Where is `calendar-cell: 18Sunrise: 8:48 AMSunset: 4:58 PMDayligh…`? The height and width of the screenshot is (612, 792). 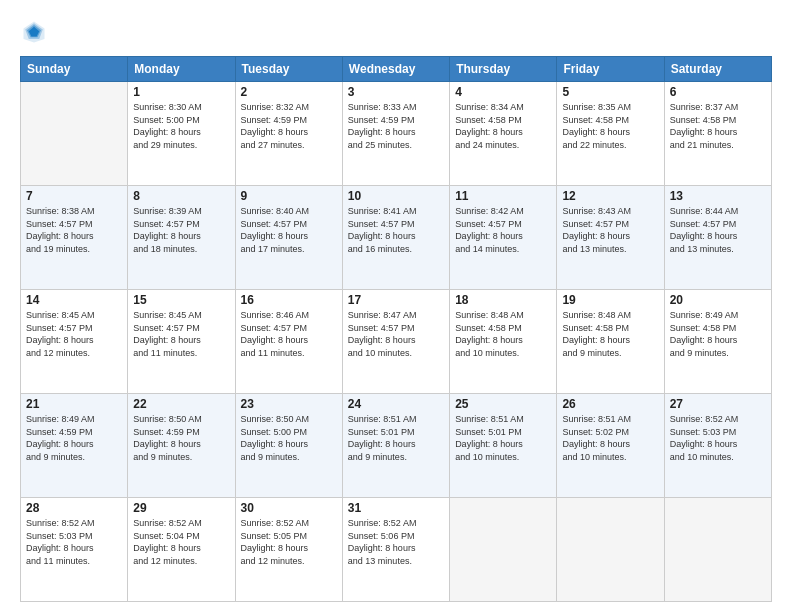
calendar-cell: 18Sunrise: 8:48 AMSunset: 4:58 PMDayligh… is located at coordinates (504, 342).